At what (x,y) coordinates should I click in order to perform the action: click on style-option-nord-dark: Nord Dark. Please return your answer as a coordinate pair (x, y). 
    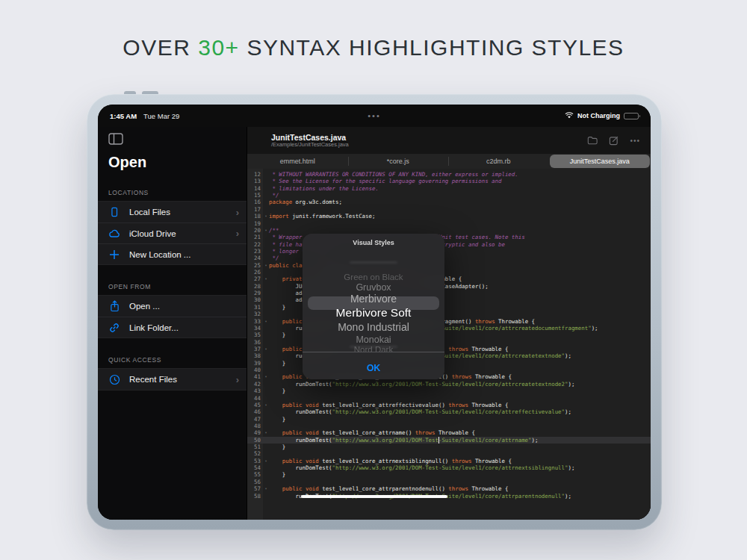
    Looking at the image, I should click on (374, 348).